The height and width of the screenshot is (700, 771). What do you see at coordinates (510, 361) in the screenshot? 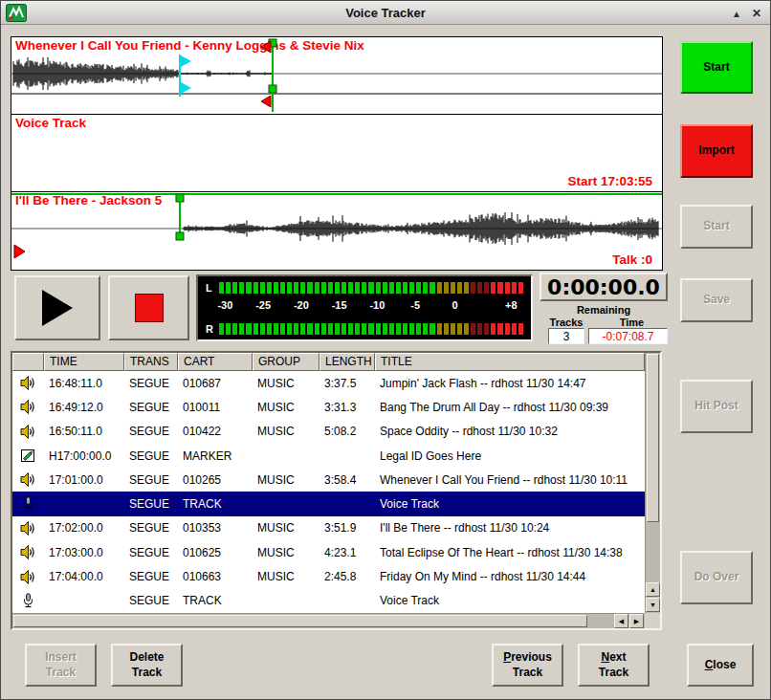
I see `log-header-title: TITLE` at bounding box center [510, 361].